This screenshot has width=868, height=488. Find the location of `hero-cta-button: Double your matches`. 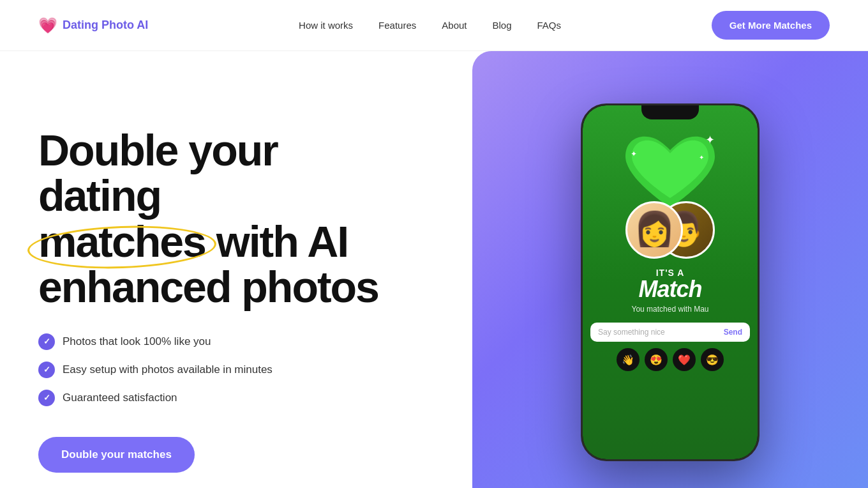

hero-cta-button: Double your matches is located at coordinates (116, 455).